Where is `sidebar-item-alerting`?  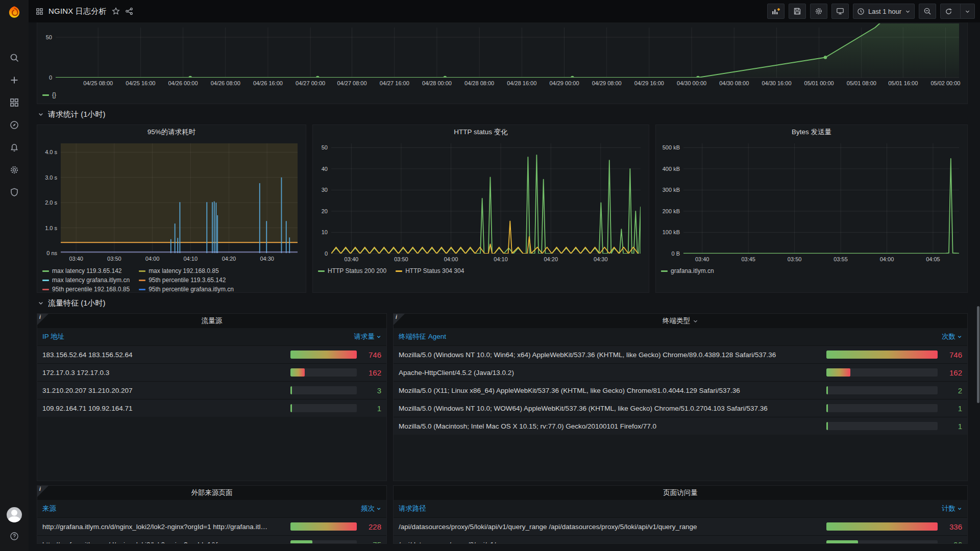 sidebar-item-alerting is located at coordinates (14, 147).